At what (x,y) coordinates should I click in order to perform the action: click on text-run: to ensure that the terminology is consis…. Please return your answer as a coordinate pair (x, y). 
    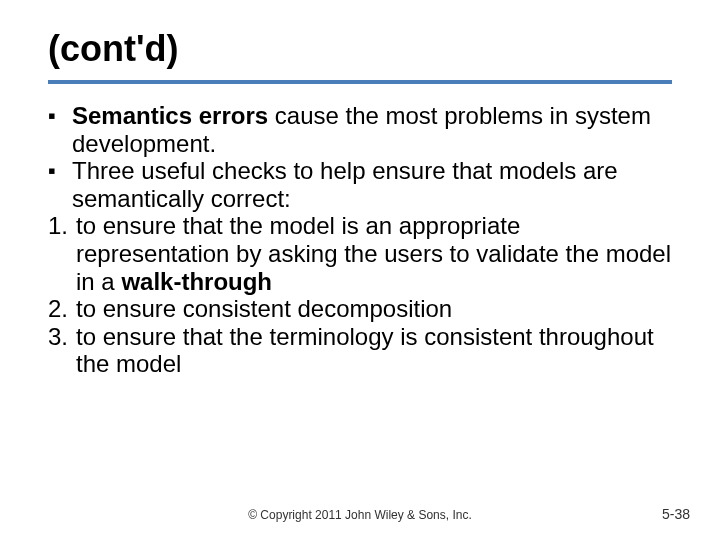
    Looking at the image, I should click on (365, 350).